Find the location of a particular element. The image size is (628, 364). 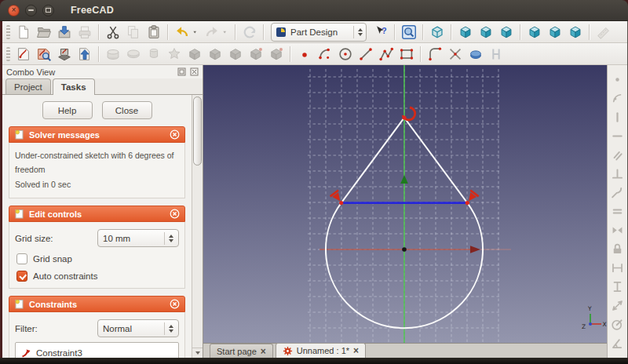

constraint-tangent-button is located at coordinates (617, 193).